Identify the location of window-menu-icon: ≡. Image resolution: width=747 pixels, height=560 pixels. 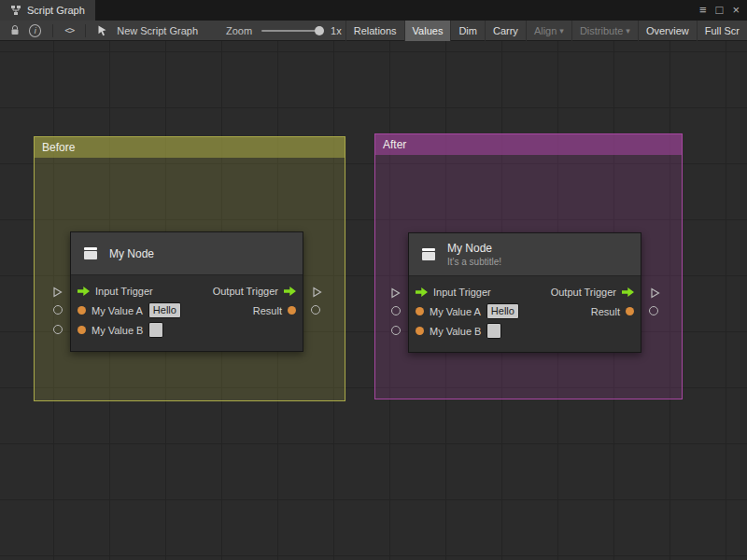
(703, 10).